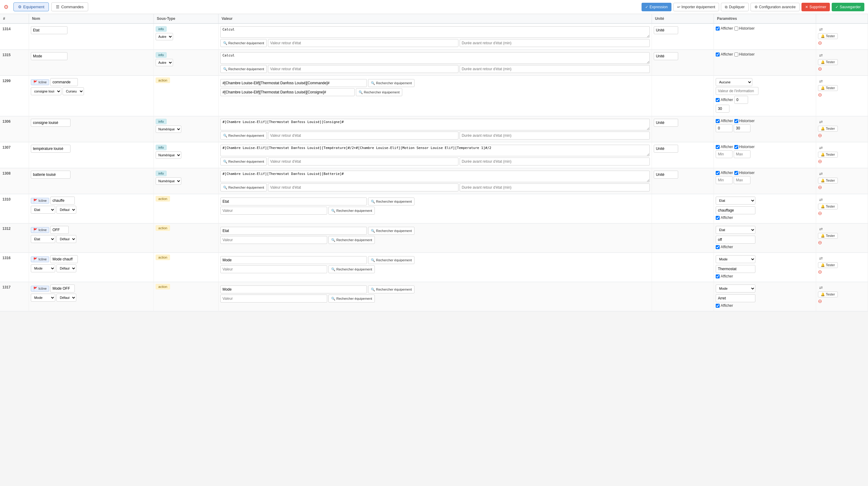  What do you see at coordinates (244, 69) in the screenshot?
I see `rechercher-btn-1315: 🔍 Rechercher équipement` at bounding box center [244, 69].